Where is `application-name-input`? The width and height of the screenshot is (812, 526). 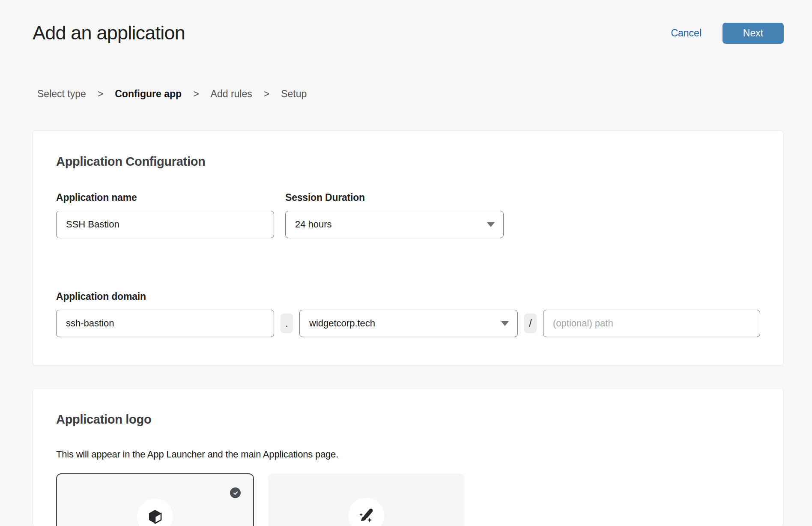
application-name-input is located at coordinates (165, 224).